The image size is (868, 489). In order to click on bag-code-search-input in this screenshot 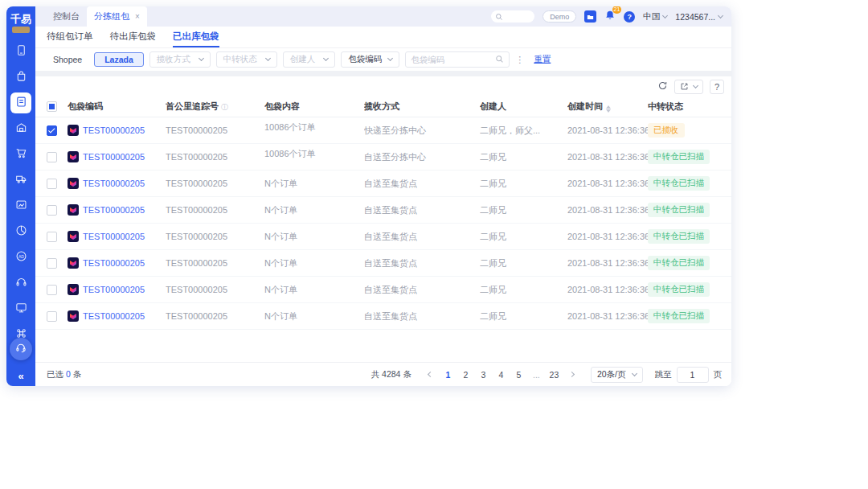, I will do `click(452, 60)`.